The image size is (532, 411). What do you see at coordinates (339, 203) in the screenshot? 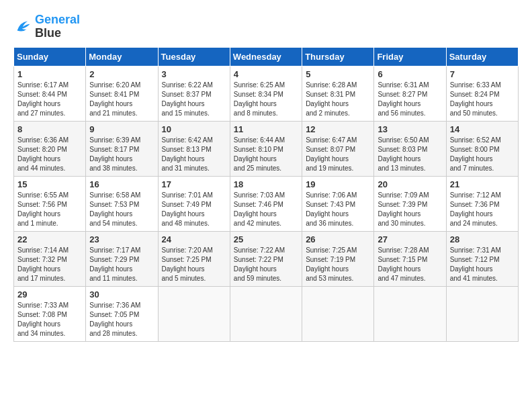
I see `calendar-cell: 19Sunrise: 7:06 AMSunset: 7:43 PMDayligh…` at bounding box center [339, 203].